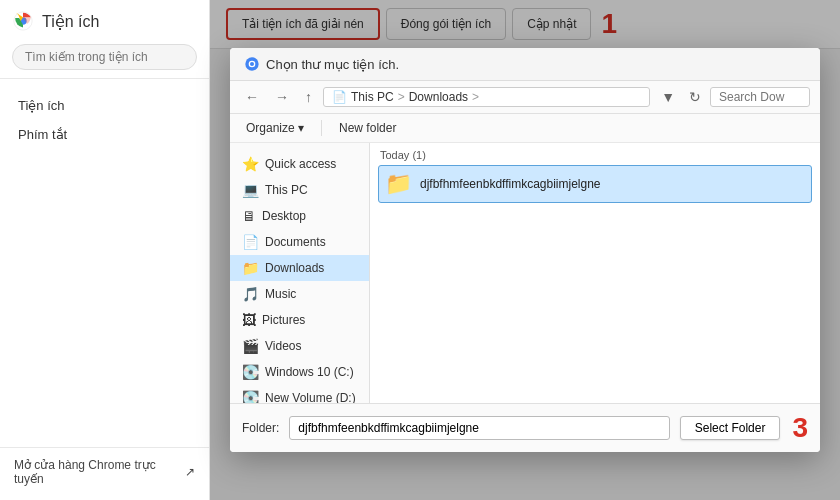 This screenshot has height=500, width=840. I want to click on sidebar-item-downloads: 📁 Downloads, so click(300, 268).